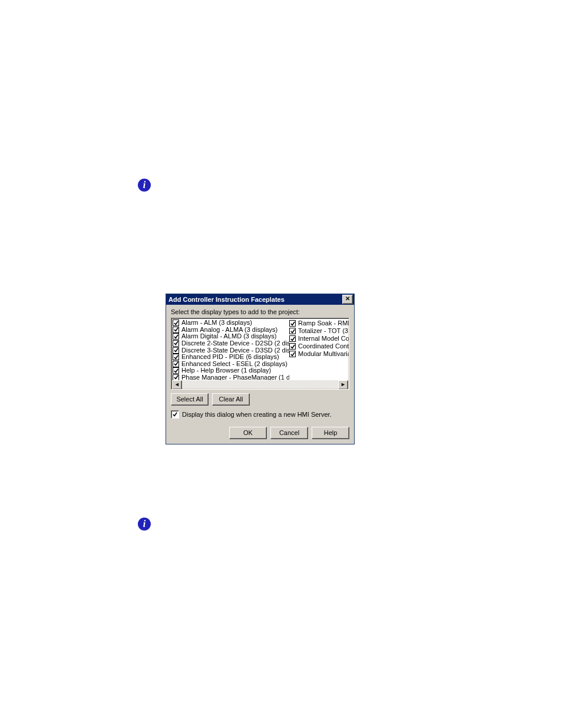 The width and height of the screenshot is (562, 728). I want to click on scroll-right-icon: ►, so click(343, 385).